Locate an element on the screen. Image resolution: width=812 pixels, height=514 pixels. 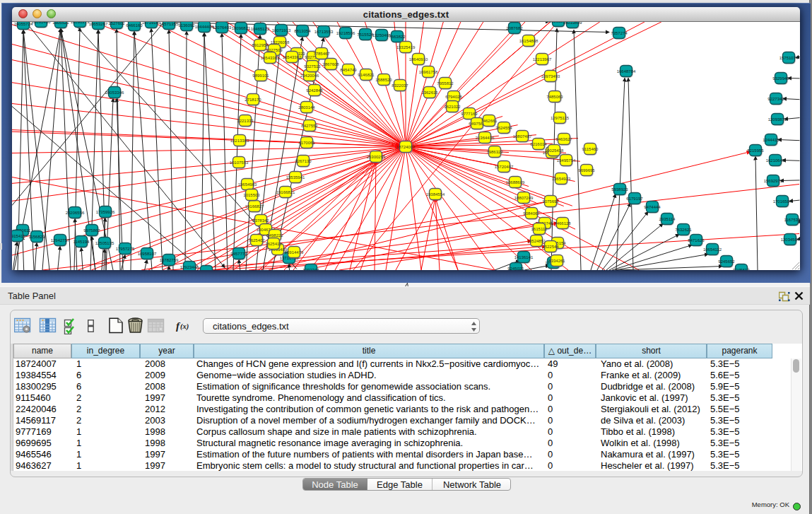
svg-text: 17016504 is located at coordinates (783, 201).